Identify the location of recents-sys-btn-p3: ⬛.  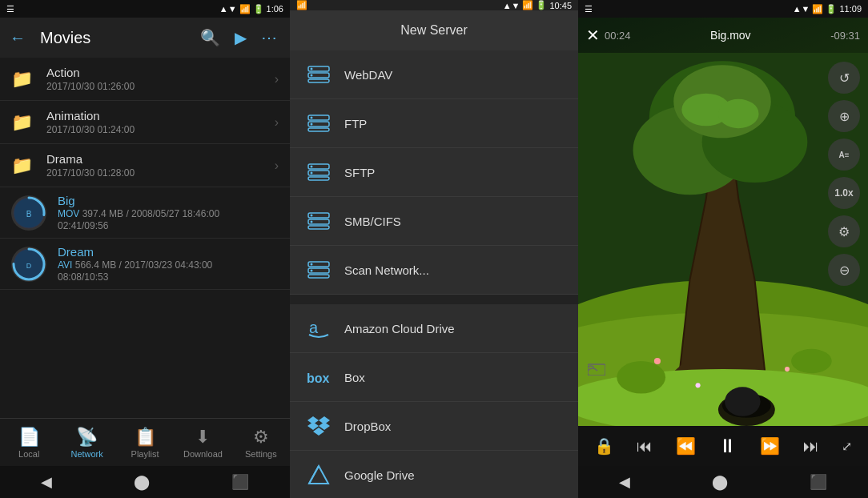
(818, 482).